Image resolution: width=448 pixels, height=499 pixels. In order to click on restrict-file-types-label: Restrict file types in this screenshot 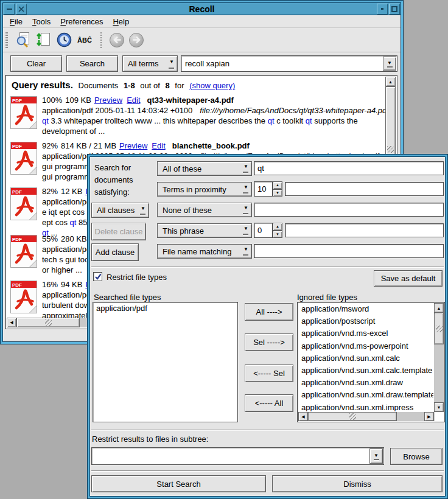, I will do `click(136, 277)`.